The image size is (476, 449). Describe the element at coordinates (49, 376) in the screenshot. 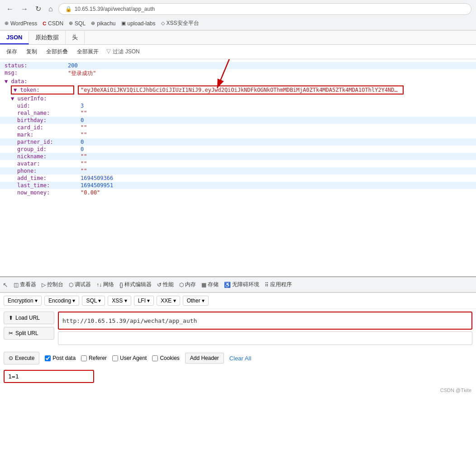

I see `post-data-input` at that location.